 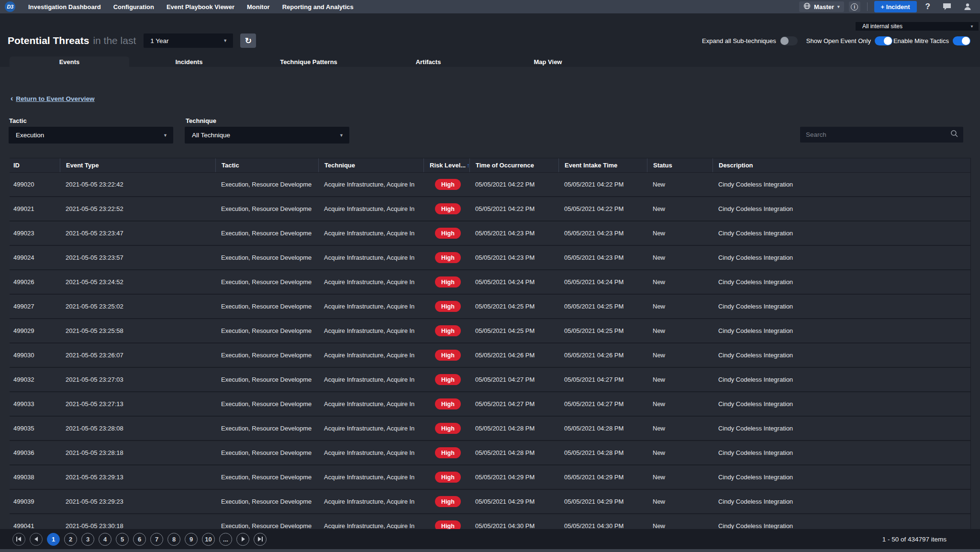 I want to click on page-button-2: 2, so click(x=71, y=540).